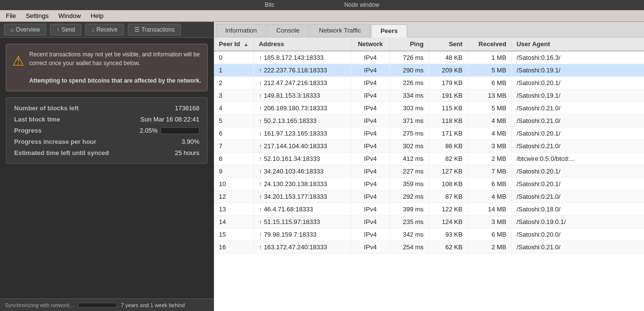  I want to click on col-ping: Ping, so click(409, 44).